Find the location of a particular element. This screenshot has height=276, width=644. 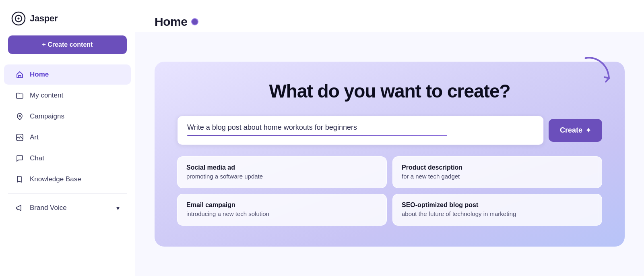

logo-area: Jasper is located at coordinates (68, 18).